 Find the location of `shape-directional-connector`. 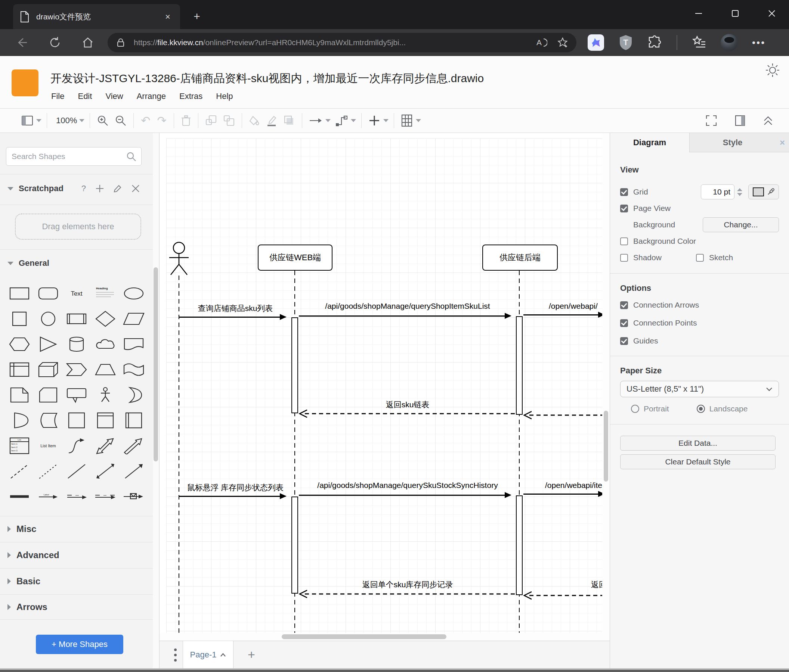

shape-directional-connector is located at coordinates (134, 471).